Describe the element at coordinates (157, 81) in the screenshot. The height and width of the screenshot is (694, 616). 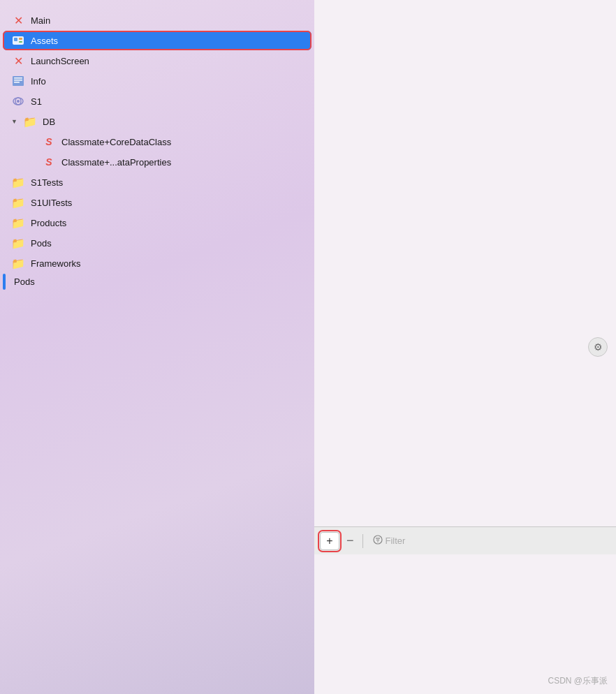
I see `sidebar-item-info: Info` at that location.